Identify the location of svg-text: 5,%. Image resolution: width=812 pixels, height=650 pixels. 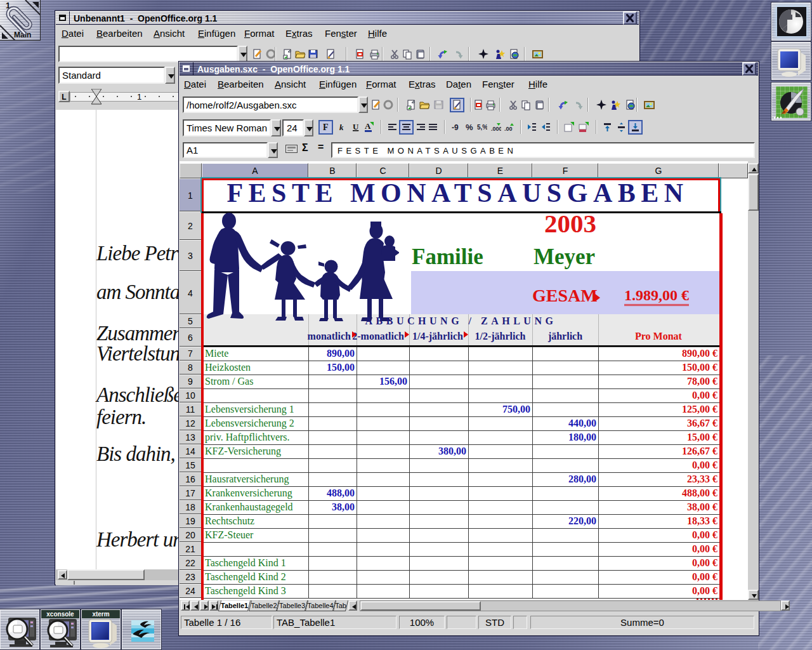
(482, 127).